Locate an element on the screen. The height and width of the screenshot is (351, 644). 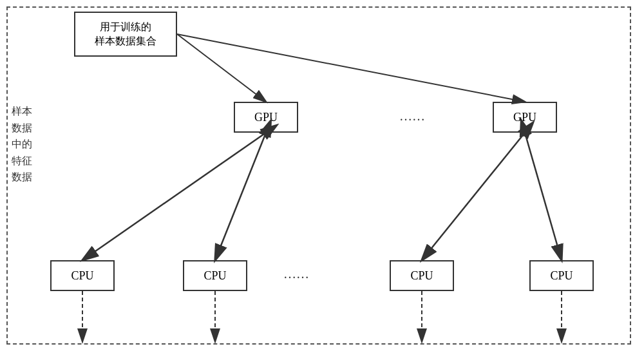
cpu1-label: CPU is located at coordinates (82, 276).